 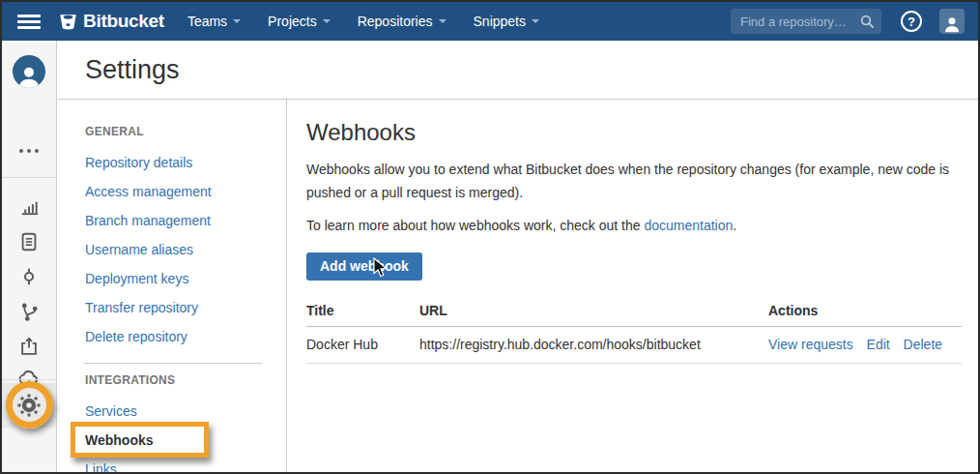 I want to click on learn-more-text: To learn more about how webhooks work, c…, so click(x=476, y=225).